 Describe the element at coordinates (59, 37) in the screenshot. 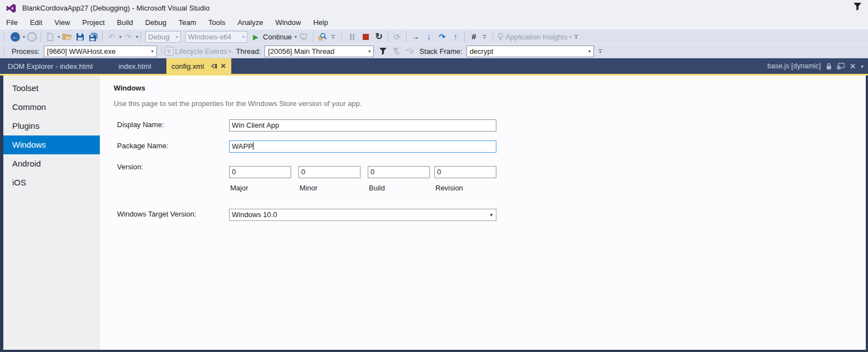

I see `new-project-dropdown-icon: ▾` at that location.